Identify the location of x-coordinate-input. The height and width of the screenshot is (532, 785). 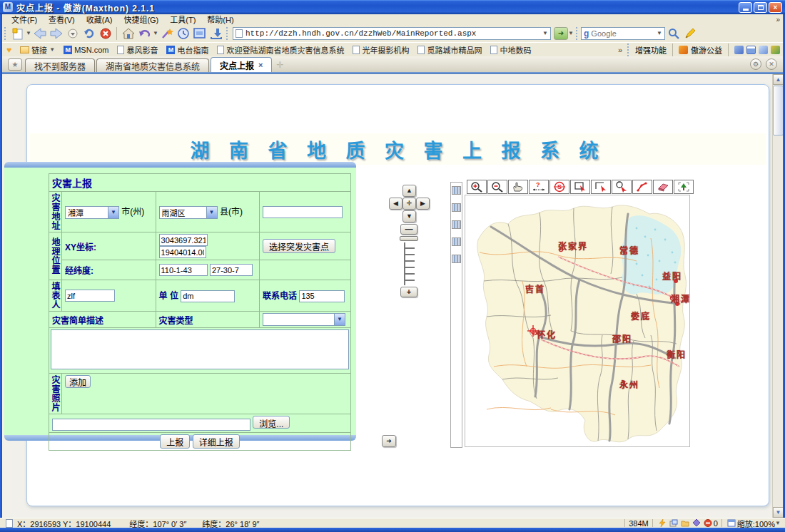
(183, 240).